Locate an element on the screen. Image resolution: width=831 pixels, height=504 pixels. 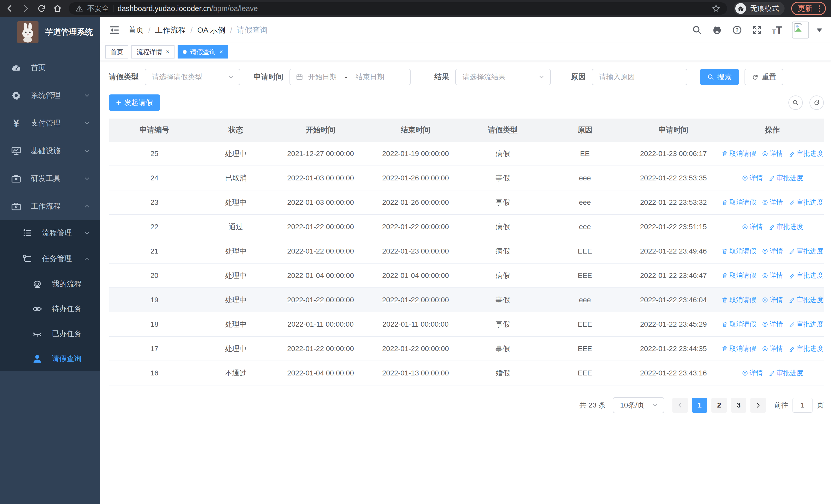
next-page-button is located at coordinates (758, 405).